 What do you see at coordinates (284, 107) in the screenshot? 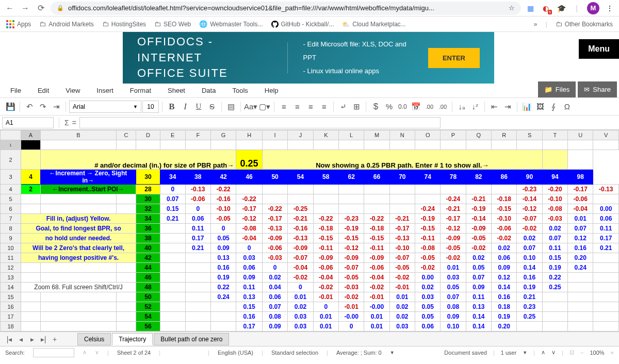
I see `align-left-icon: ≡` at bounding box center [284, 107].